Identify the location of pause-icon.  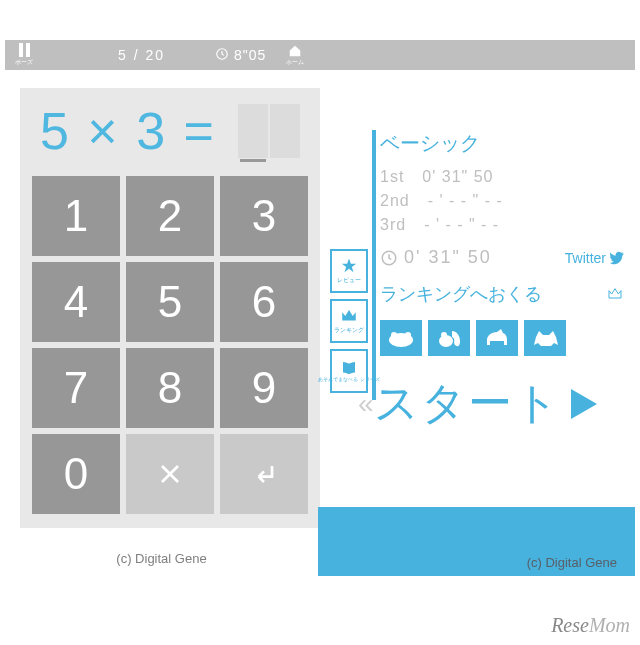
(24, 50).